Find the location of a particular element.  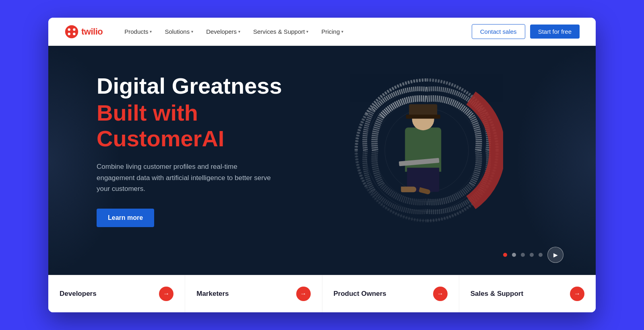

person-shoe-left is located at coordinates (409, 189).